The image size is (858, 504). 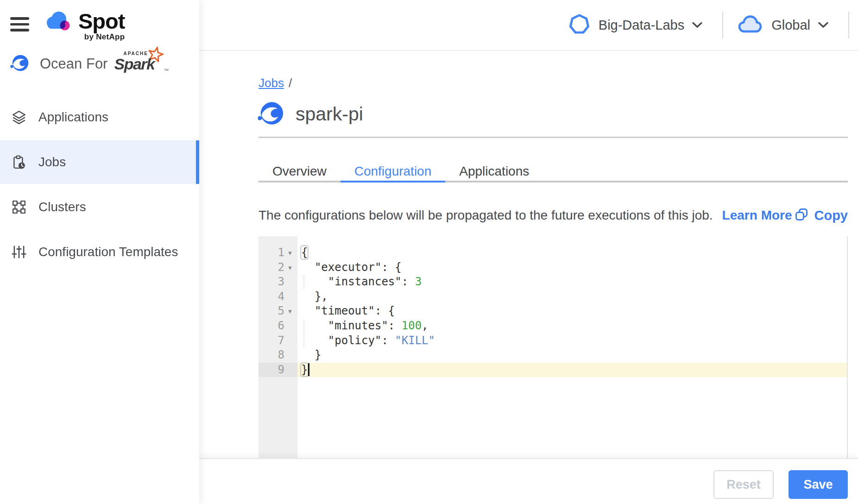 What do you see at coordinates (108, 252) in the screenshot?
I see `sidebar-item-label: Configuration Templates` at bounding box center [108, 252].